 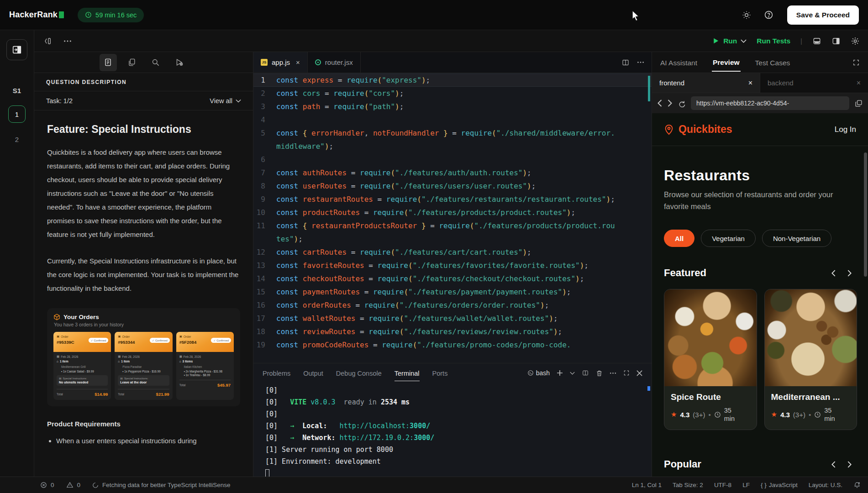 I want to click on status-item-javascript: { }JavaScript, so click(x=779, y=485).